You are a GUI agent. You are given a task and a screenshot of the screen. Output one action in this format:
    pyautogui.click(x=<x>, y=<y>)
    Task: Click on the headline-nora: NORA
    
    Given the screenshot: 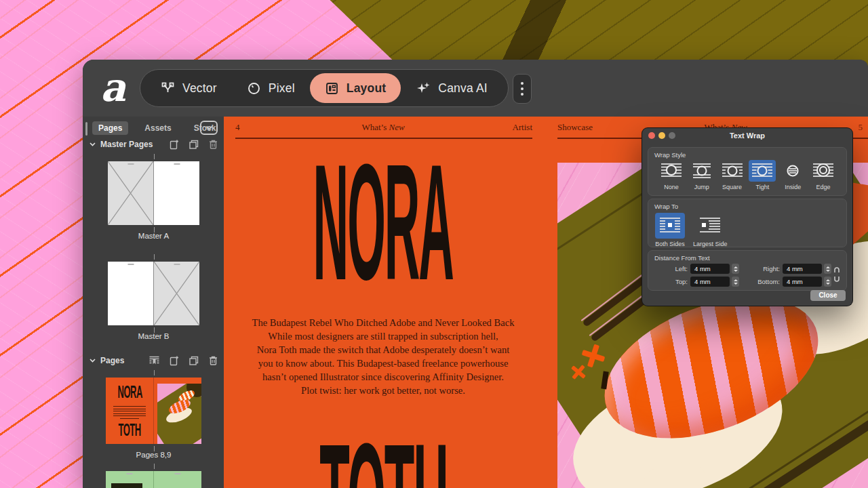 What is the action you would take?
    pyautogui.click(x=383, y=222)
    